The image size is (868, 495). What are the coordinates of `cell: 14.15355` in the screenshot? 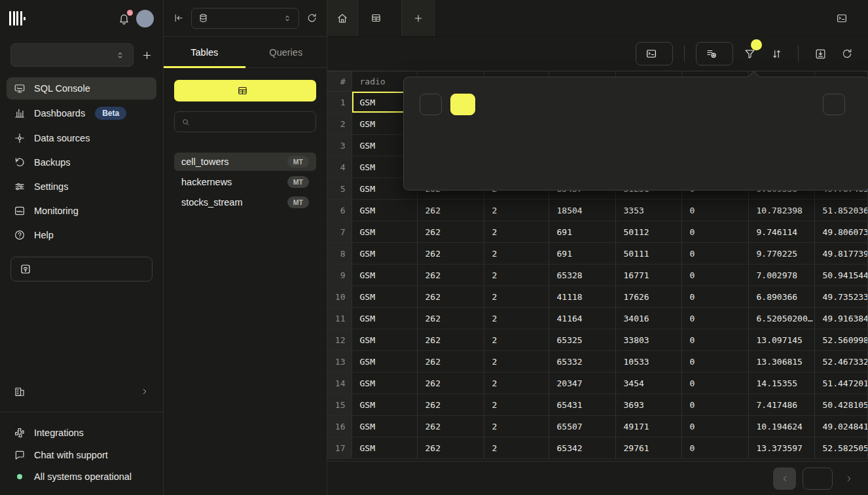 It's located at (782, 384).